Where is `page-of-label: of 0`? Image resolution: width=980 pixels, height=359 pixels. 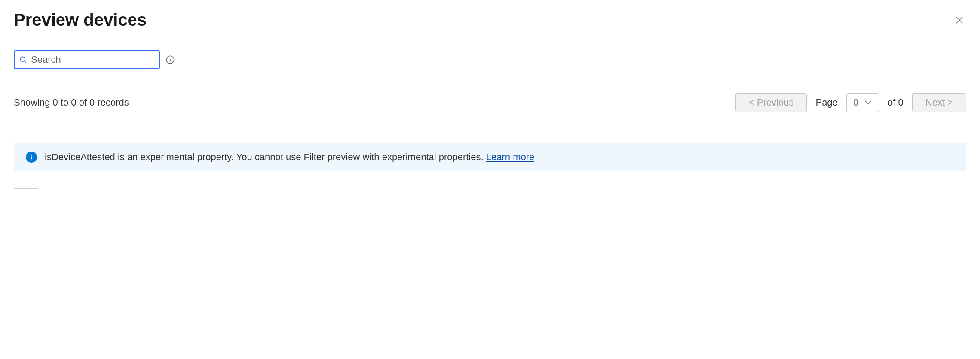 page-of-label: of 0 is located at coordinates (896, 103).